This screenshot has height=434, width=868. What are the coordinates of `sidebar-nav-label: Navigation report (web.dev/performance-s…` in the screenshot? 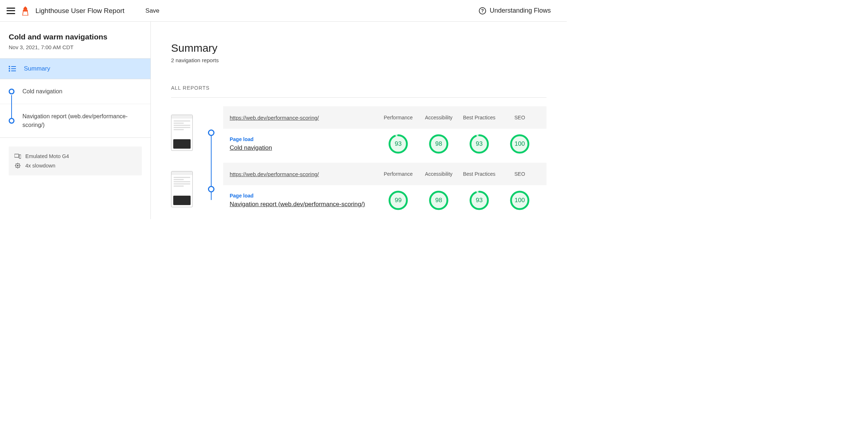 It's located at (82, 121).